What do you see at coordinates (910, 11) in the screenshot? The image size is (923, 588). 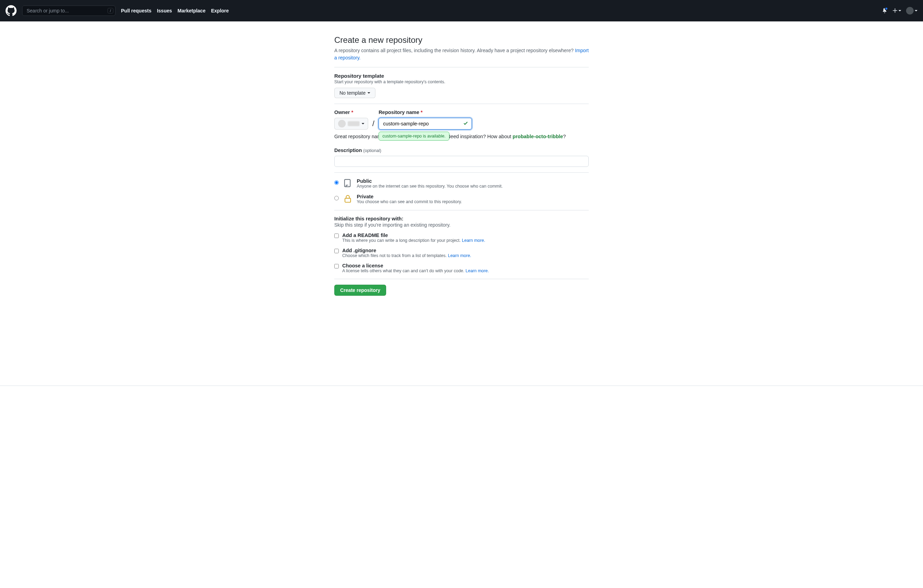 I see `avatar` at bounding box center [910, 11].